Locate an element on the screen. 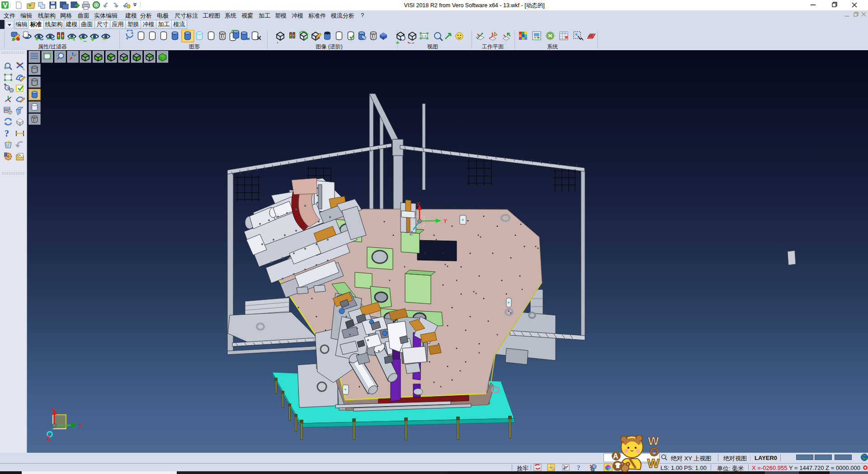 The image size is (868, 474). svg-text: A is located at coordinates (616, 456).